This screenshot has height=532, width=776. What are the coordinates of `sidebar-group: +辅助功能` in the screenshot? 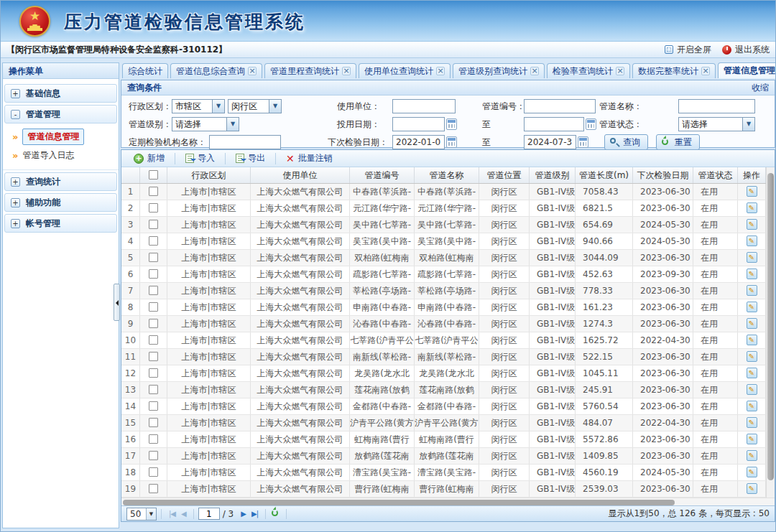 It's located at (60, 202).